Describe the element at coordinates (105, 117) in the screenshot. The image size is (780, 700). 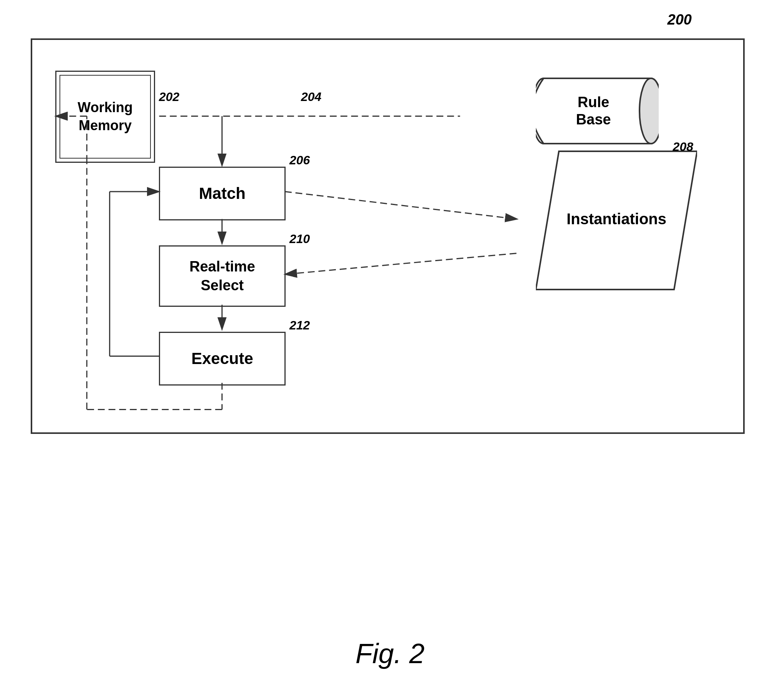
I see `working-memory-label: WorkingMemory` at that location.